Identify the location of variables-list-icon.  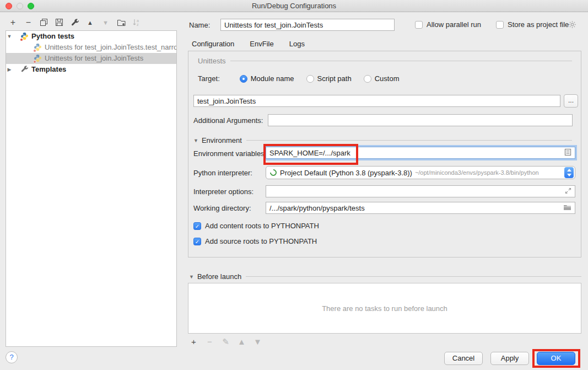
(568, 153).